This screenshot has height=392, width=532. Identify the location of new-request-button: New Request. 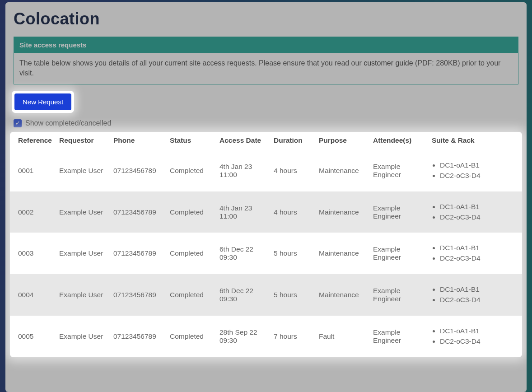
(43, 102).